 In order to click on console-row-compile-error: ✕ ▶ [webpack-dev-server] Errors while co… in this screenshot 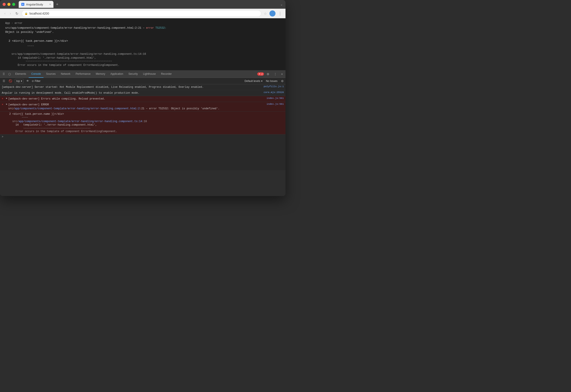, I will do `click(143, 99)`.